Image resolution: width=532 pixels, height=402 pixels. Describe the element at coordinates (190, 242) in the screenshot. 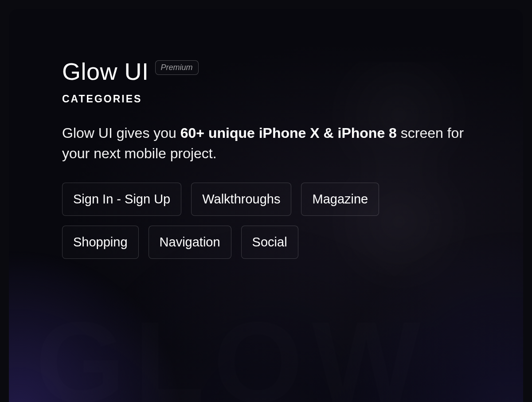

I see `category-button-navigation: Navigation` at that location.